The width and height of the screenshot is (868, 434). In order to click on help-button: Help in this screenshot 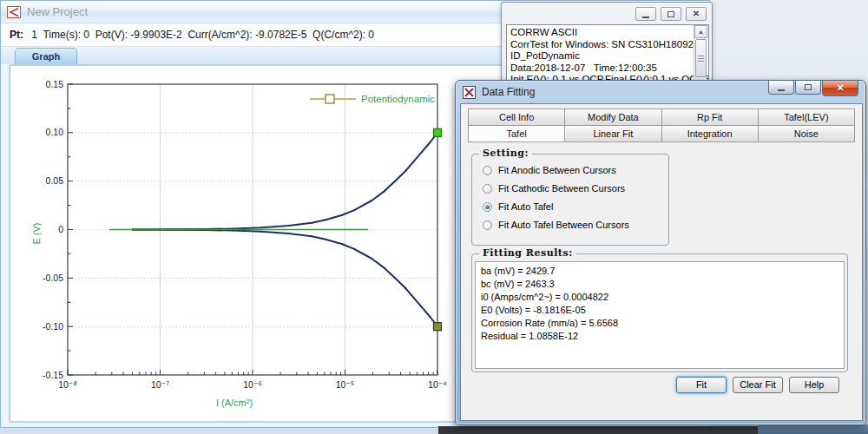, I will do `click(814, 385)`.